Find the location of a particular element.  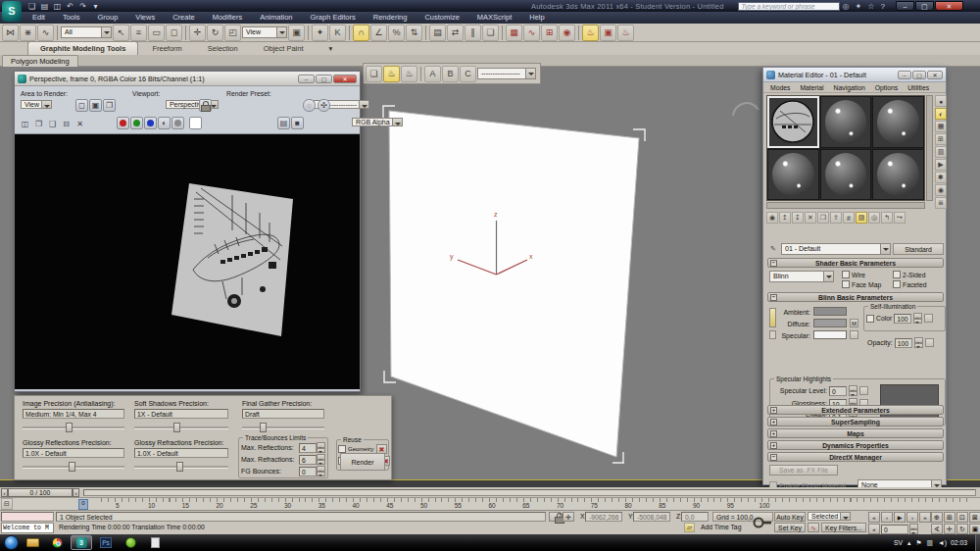

time-slider-track is located at coordinates (529, 492).